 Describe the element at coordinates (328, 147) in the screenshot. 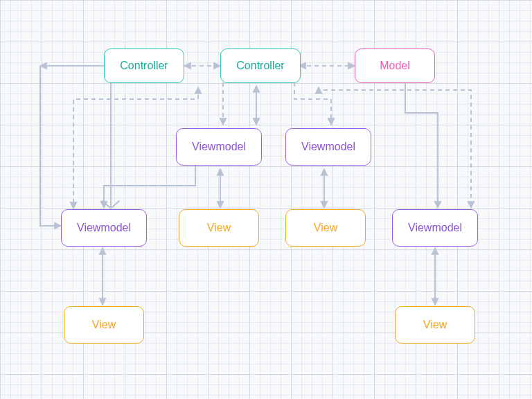

I see `node-viewmodel-2: Viewmodel` at that location.